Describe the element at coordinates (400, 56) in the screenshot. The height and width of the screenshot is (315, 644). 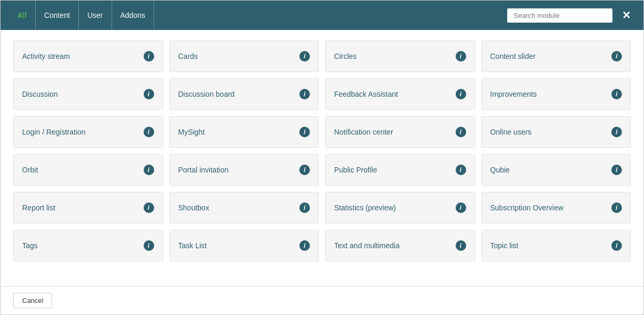
I see `module-card-circles: Circlesi` at that location.